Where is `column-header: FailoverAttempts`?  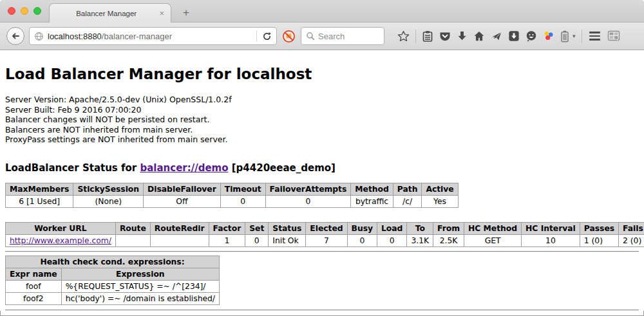 column-header: FailoverAttempts is located at coordinates (308, 189).